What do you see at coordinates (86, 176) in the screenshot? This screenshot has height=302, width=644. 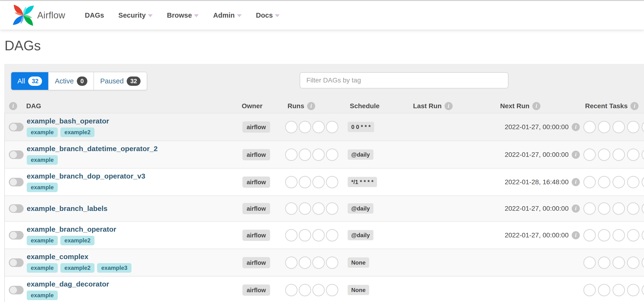 I see `dag-name-link: example_branch_dop_operator_v3` at bounding box center [86, 176].